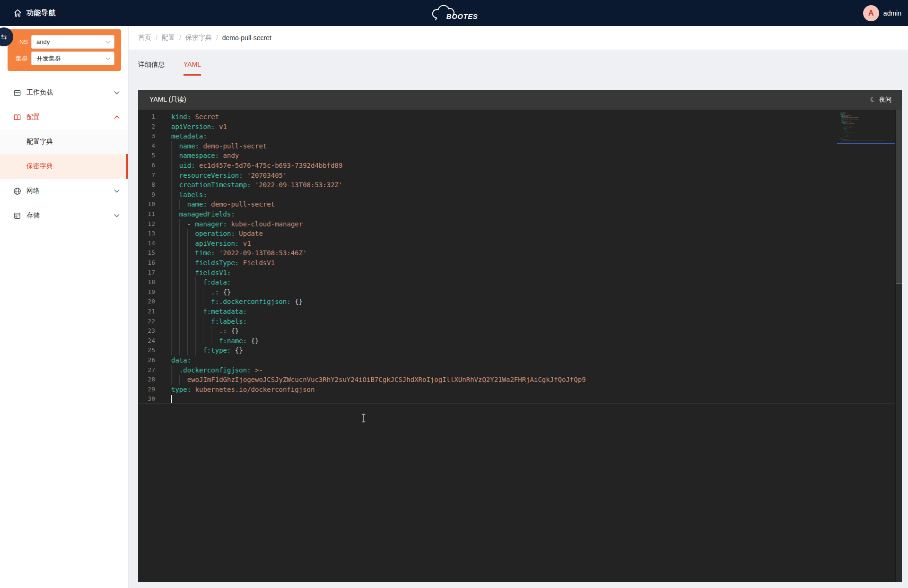 The width and height of the screenshot is (908, 588). I want to click on line-number: 4, so click(147, 147).